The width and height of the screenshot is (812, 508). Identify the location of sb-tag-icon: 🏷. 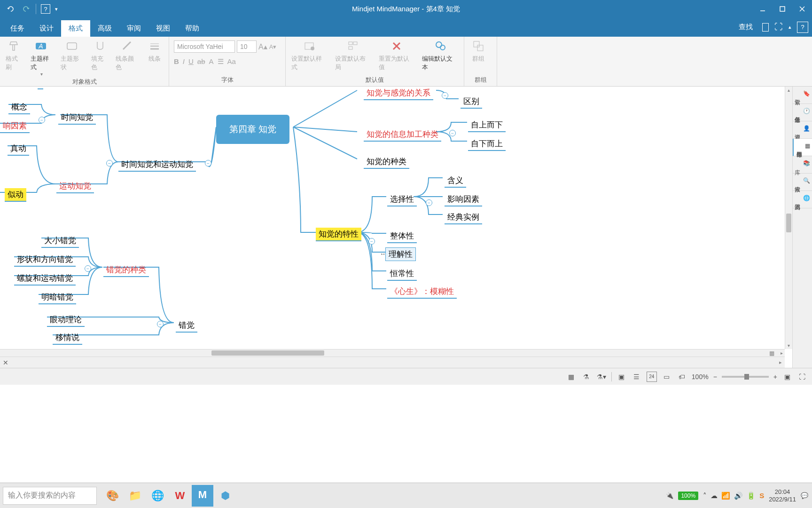
(682, 377).